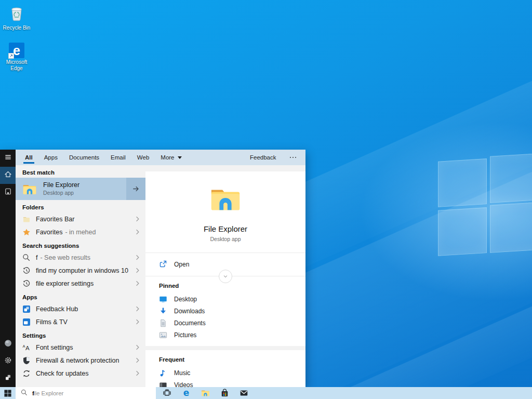  I want to click on preview-item-documents: Documents, so click(225, 323).